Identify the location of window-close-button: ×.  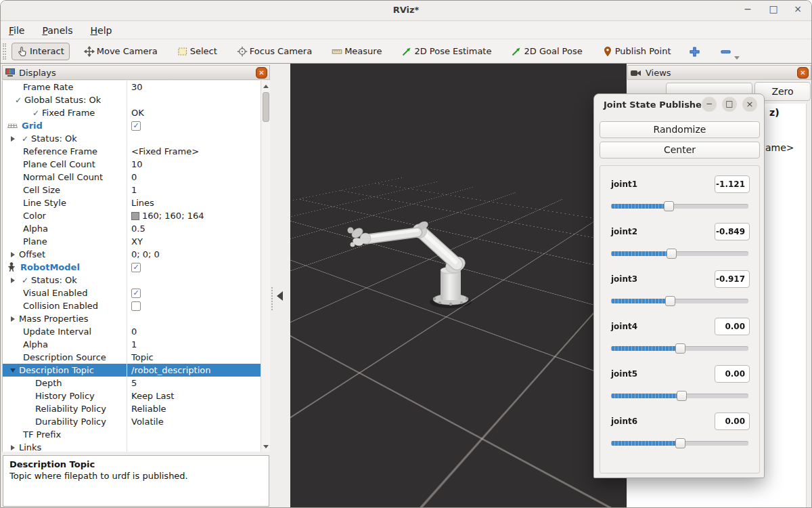
(798, 11).